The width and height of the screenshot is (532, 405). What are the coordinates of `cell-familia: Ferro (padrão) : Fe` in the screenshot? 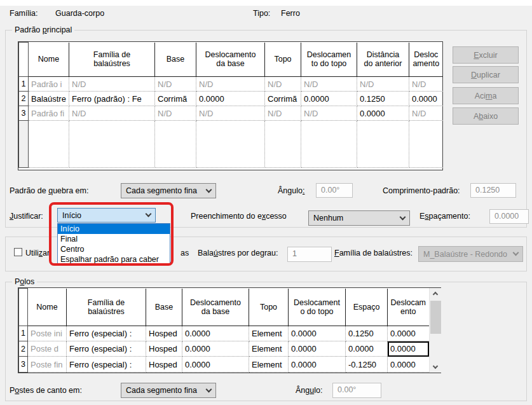 It's located at (112, 99).